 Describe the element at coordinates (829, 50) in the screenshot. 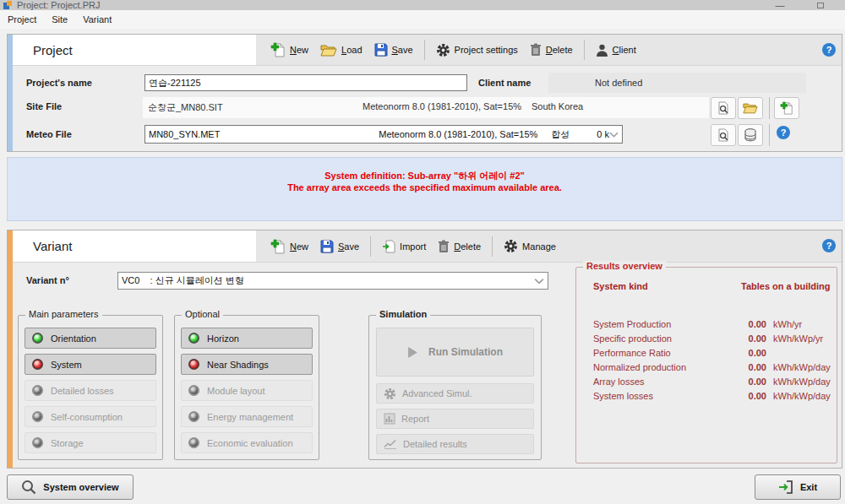

I see `project-help-icon: ?` at that location.